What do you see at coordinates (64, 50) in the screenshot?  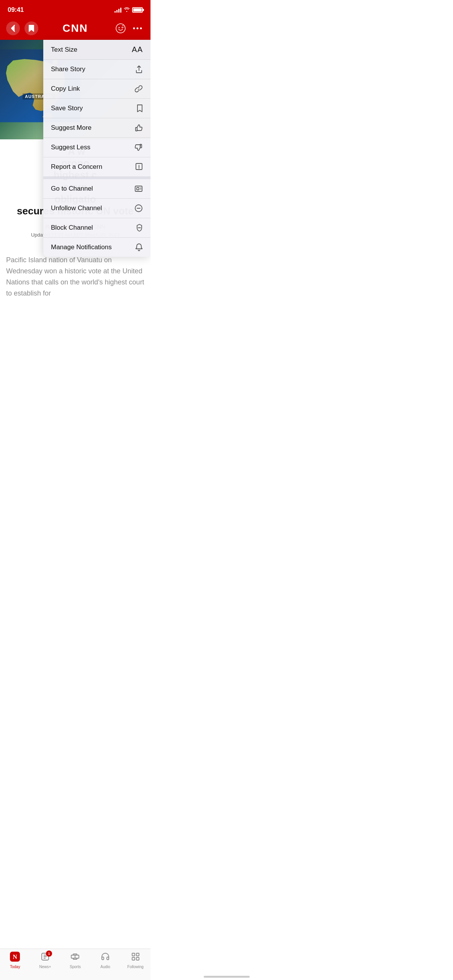 I see `text-size-label: Text Size` at bounding box center [64, 50].